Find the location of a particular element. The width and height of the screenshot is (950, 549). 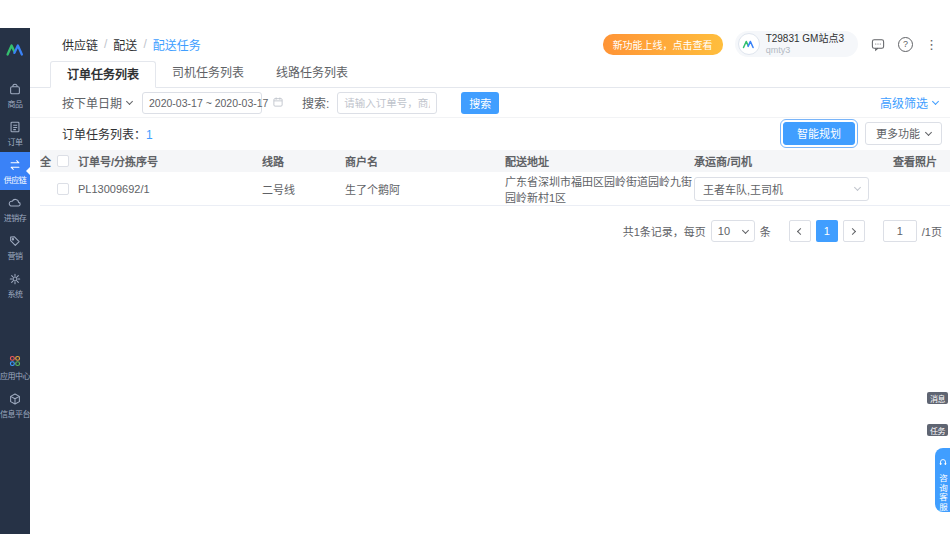

app-logo is located at coordinates (15, 50).